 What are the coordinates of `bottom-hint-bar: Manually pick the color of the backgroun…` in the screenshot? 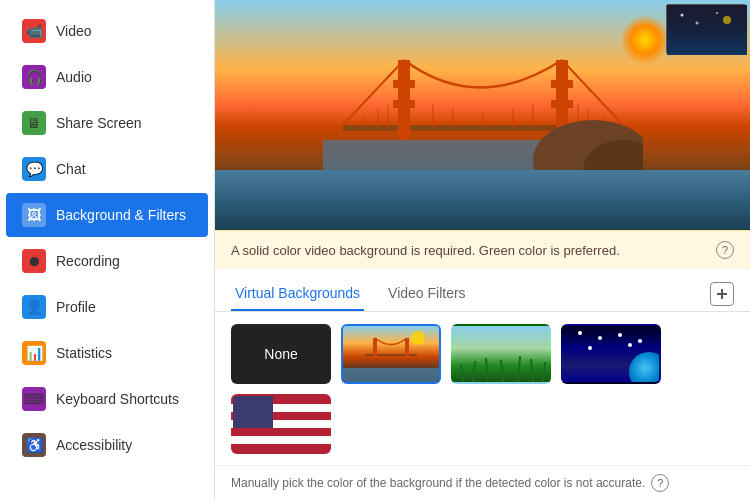 It's located at (482, 482).